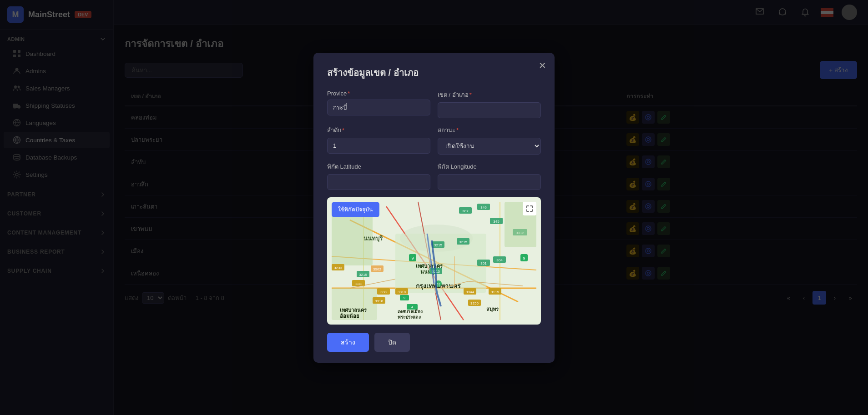 This screenshot has width=868, height=415. I want to click on province-input, so click(378, 107).